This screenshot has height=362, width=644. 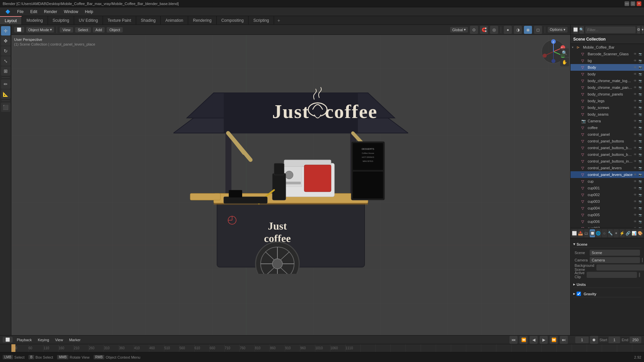 What do you see at coordinates (607, 141) in the screenshot?
I see `tree-item-control-panel-buttons: ▽control_panel_buttons👁📷` at bounding box center [607, 141].